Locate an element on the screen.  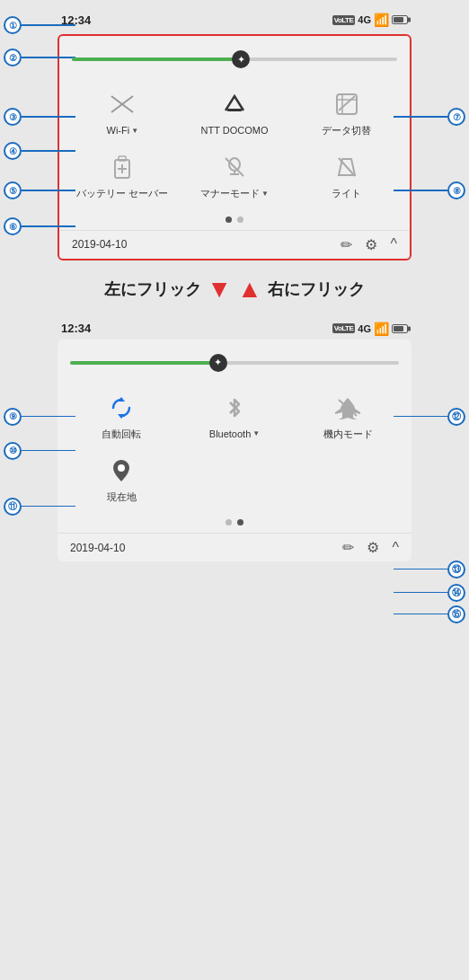
down-arrow: ▼ is located at coordinates (219, 289).